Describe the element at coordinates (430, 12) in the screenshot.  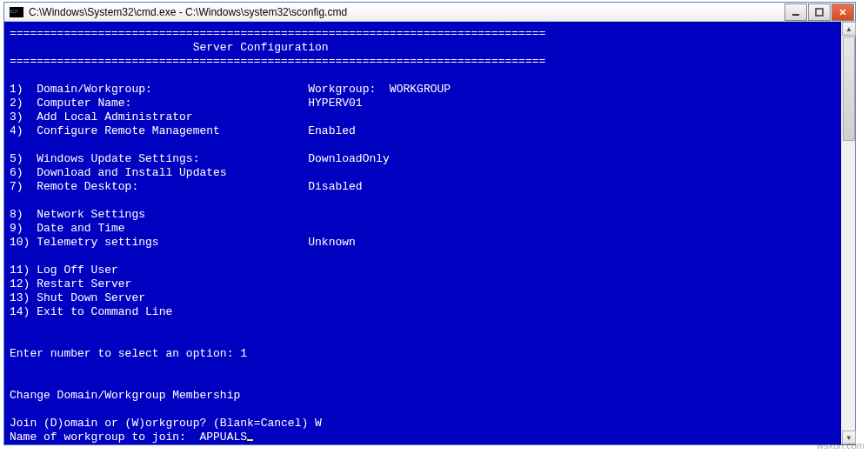
I see `titlebar: C:\Windows\System32\cmd.exe - C:\Windows…` at that location.